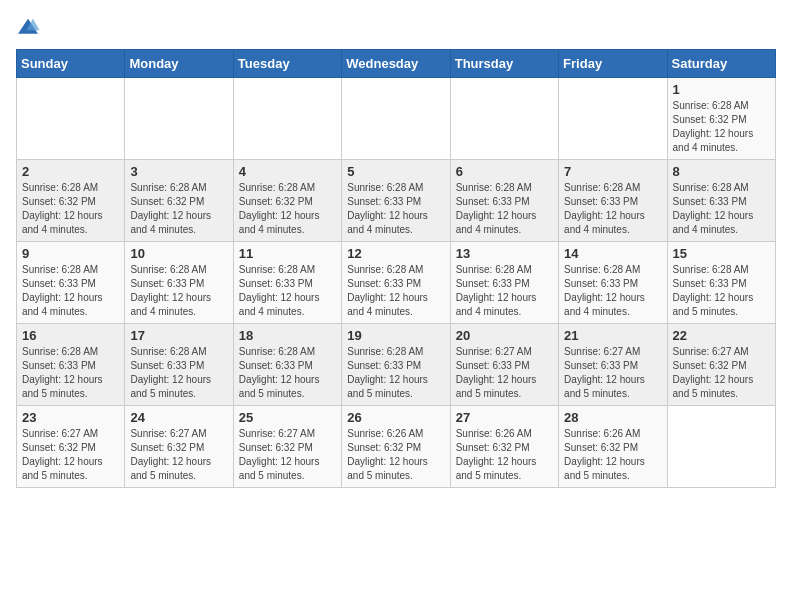 This screenshot has width=792, height=612. What do you see at coordinates (179, 283) in the screenshot?
I see `day-cell: 10Sunrise: 6:28 AM Sunset: 6:33 PM Dayli…` at bounding box center [179, 283].